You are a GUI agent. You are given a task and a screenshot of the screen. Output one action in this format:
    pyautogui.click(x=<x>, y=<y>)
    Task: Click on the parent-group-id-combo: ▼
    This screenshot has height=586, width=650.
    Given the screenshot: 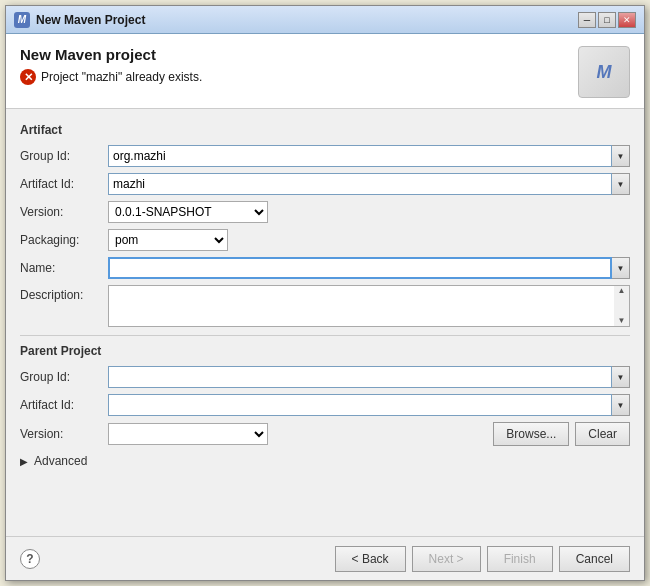 What is the action you would take?
    pyautogui.click(x=369, y=377)
    